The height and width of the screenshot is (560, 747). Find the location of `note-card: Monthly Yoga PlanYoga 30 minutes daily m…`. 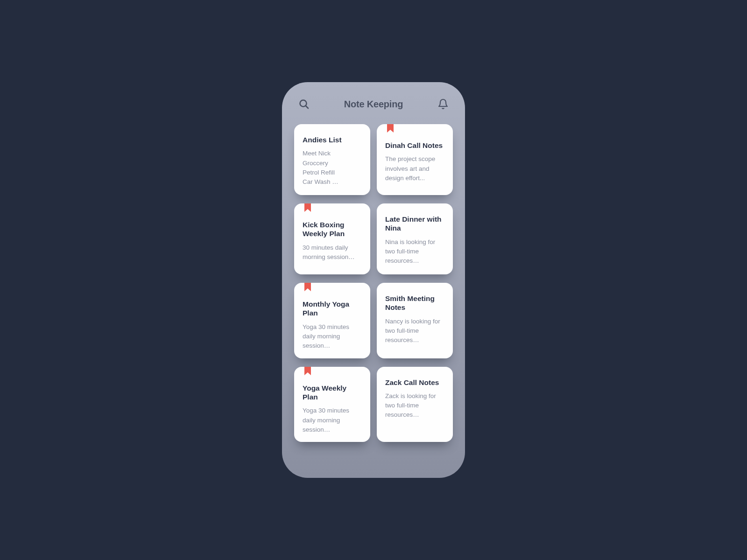

note-card: Monthly Yoga PlanYoga 30 minutes daily m… is located at coordinates (332, 321).